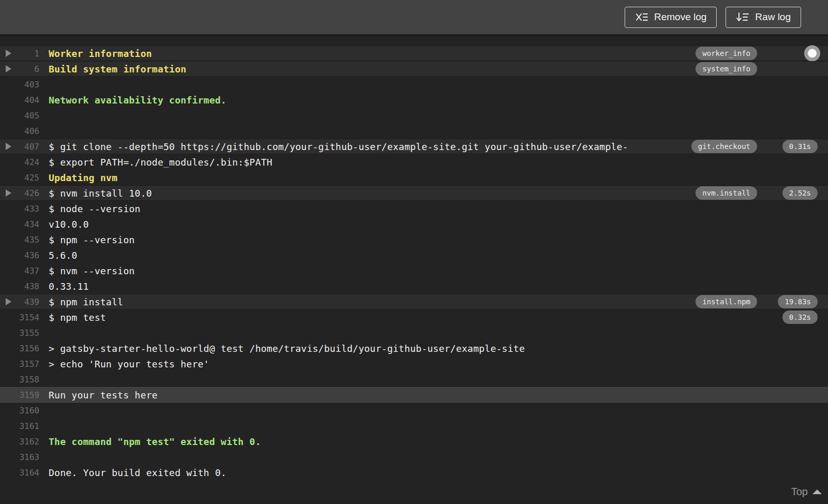 The image size is (828, 504). What do you see at coordinates (800, 492) in the screenshot?
I see `top-link-label: Top` at bounding box center [800, 492].